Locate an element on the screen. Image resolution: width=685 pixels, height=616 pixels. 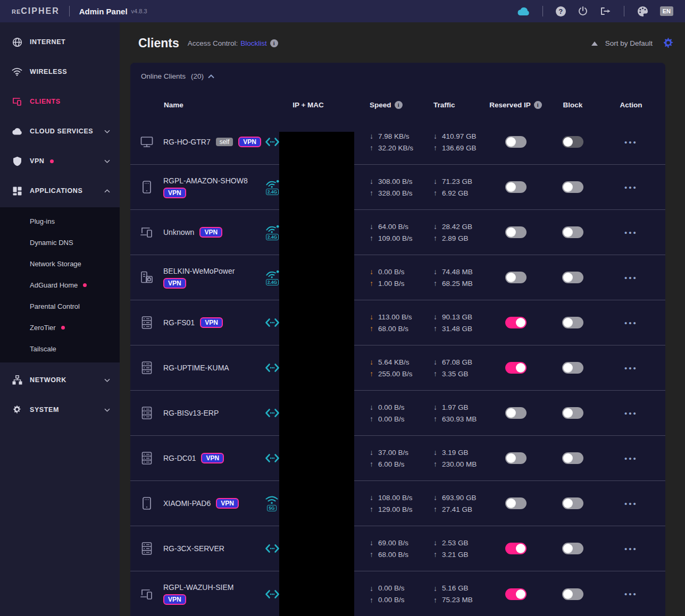
client-name: RG-DC01 is located at coordinates (180, 458).